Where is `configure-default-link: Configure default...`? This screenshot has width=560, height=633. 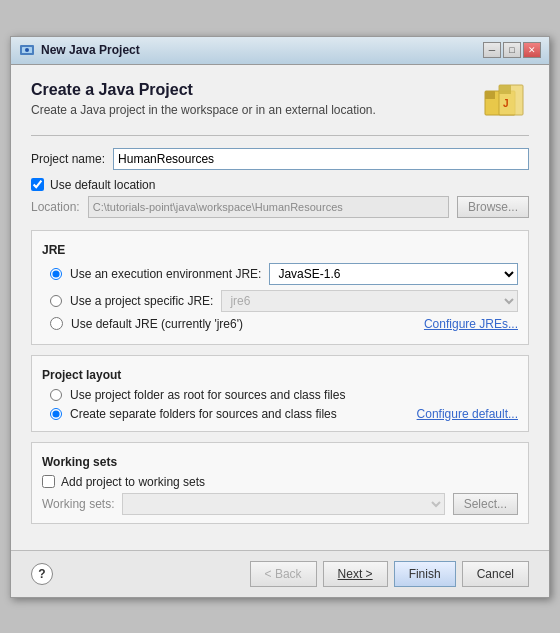
configure-default-link: Configure default... is located at coordinates (468, 414).